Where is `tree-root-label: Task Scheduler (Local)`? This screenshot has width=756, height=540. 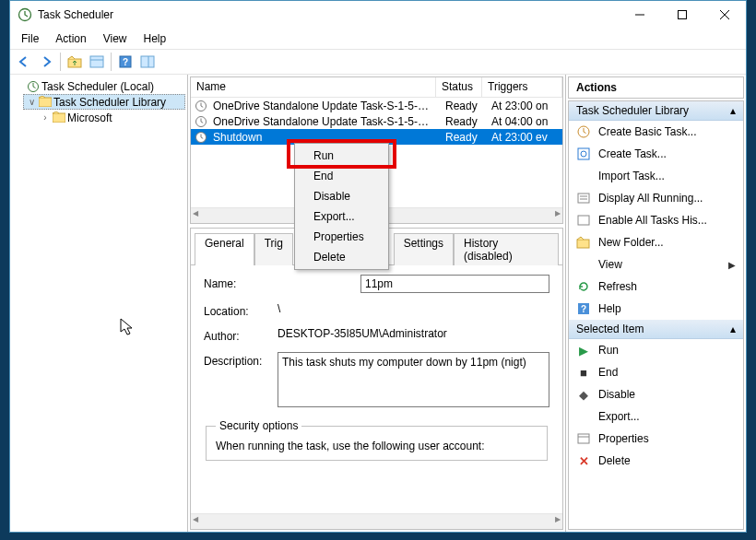 tree-root-label: Task Scheduler (Local) is located at coordinates (98, 87).